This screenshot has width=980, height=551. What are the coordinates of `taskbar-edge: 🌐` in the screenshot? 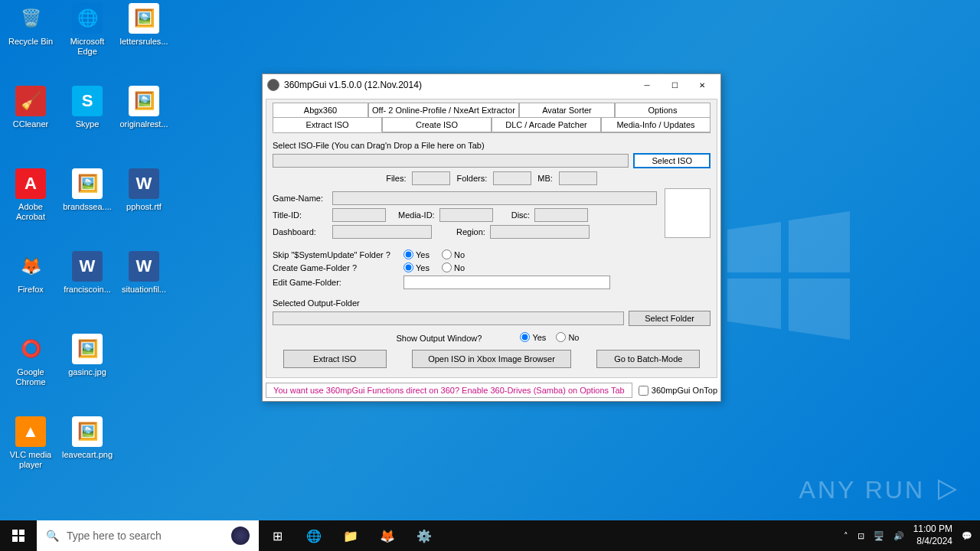 It's located at (314, 536).